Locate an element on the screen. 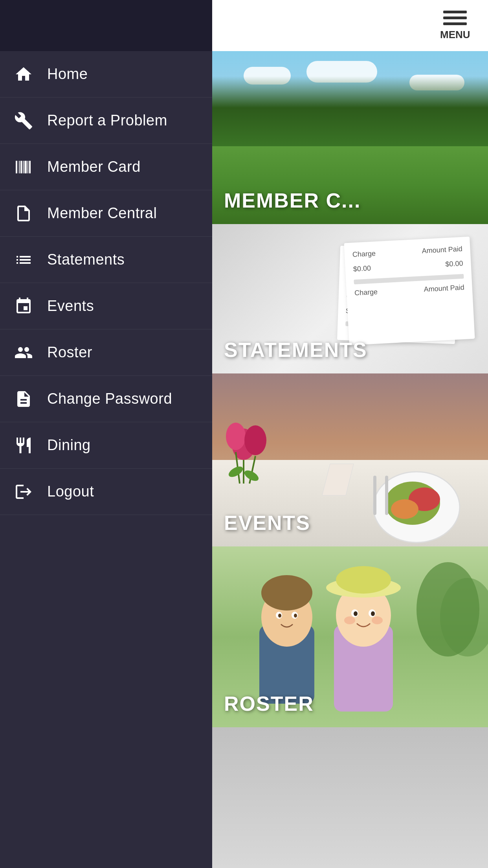 This screenshot has width=488, height=868. doc-front: Charge Amount Paid $0.00 $0.00 Charge Am… is located at coordinates (409, 291).